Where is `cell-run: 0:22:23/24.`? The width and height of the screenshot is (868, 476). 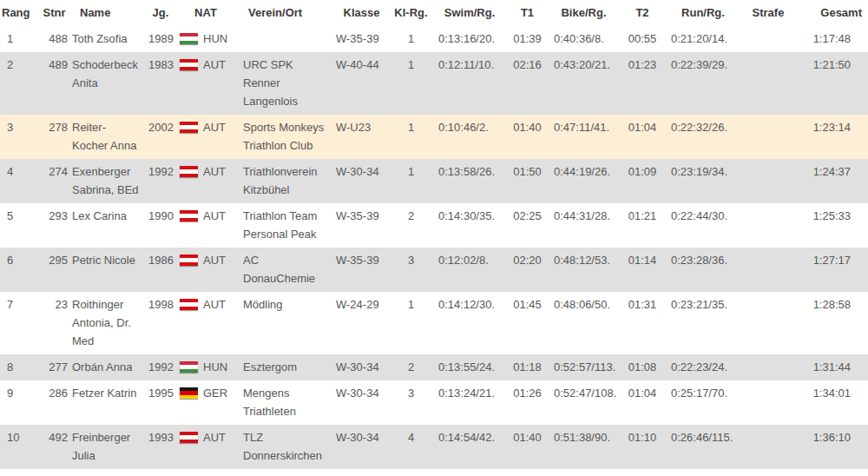
cell-run: 0:22:23/24. is located at coordinates (703, 367).